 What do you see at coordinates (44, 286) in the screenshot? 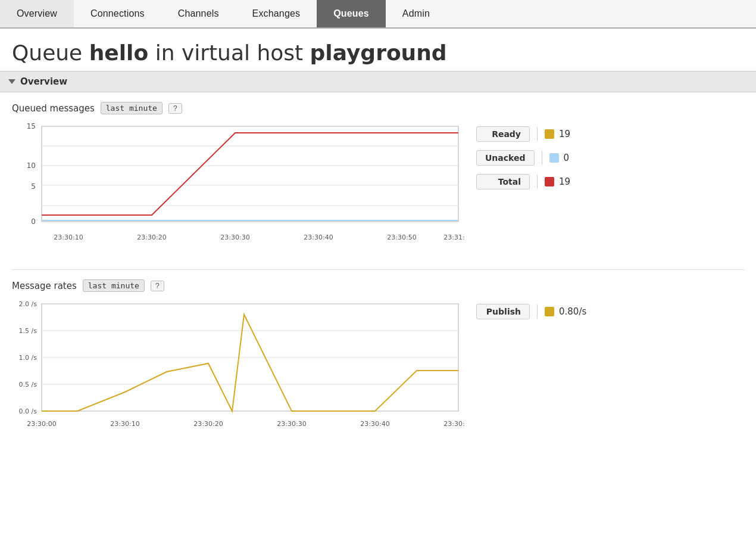
I see `message-rates-label: Message rates` at bounding box center [44, 286].